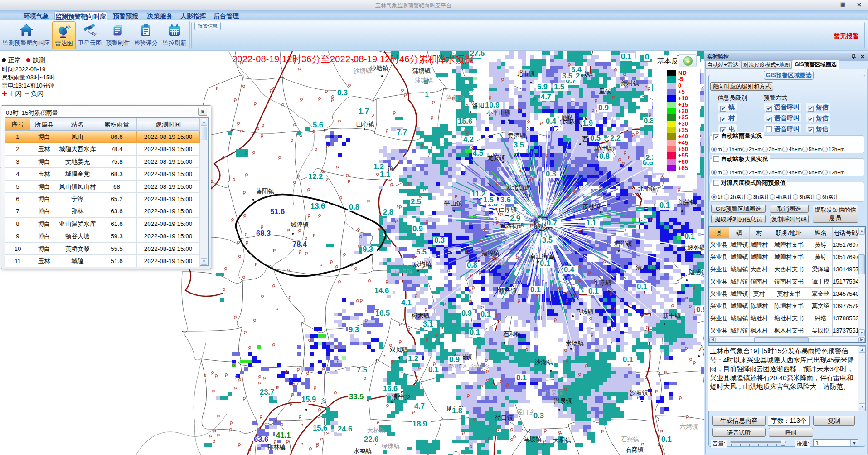 The width and height of the screenshot is (868, 455). I want to click on svg-text: 洛阳乡, so click(456, 98).